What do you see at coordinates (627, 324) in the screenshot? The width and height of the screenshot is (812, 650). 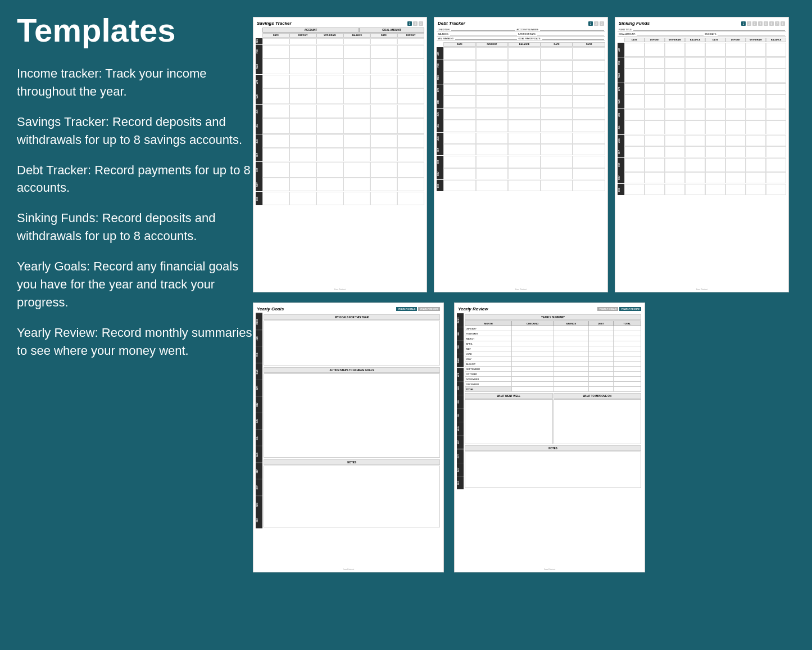 I see `yr-col-total: TOTAL` at bounding box center [627, 324].